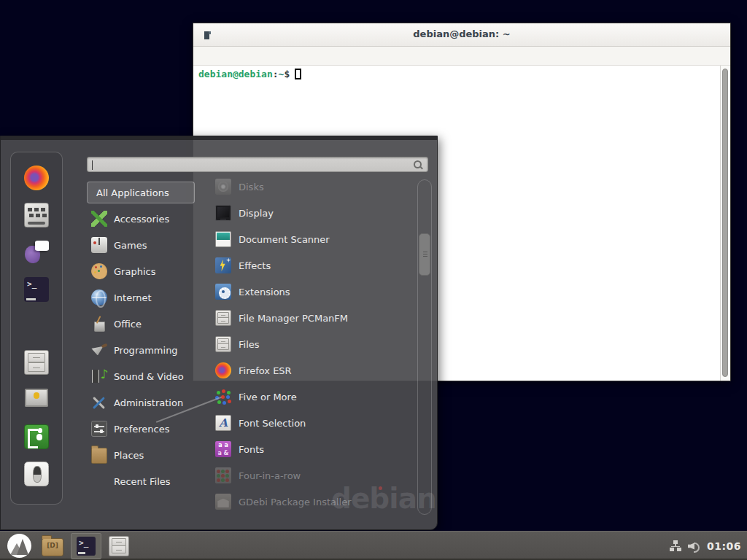 This screenshot has height=560, width=747. I want to click on accessories-icon, so click(99, 219).